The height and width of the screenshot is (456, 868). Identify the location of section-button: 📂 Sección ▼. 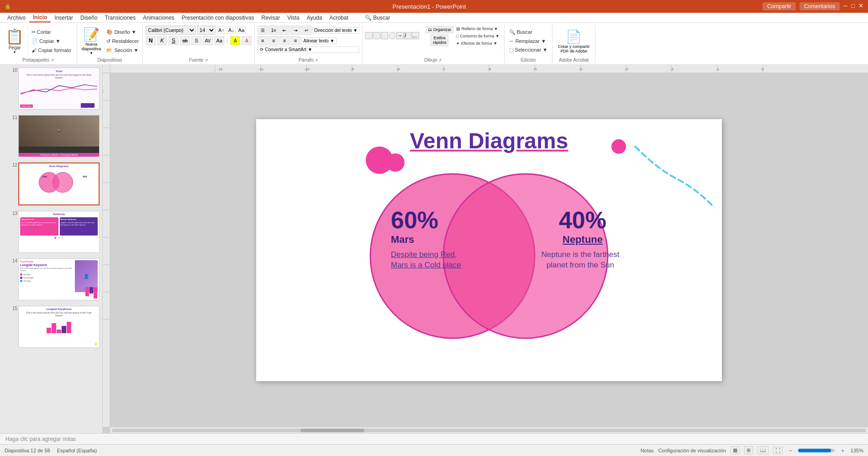
(122, 50).